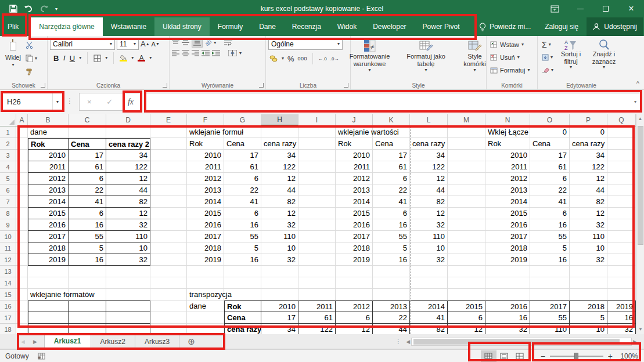 The height and width of the screenshot is (362, 644). Describe the element at coordinates (580, 9) in the screenshot. I see `minimize-icon` at that location.